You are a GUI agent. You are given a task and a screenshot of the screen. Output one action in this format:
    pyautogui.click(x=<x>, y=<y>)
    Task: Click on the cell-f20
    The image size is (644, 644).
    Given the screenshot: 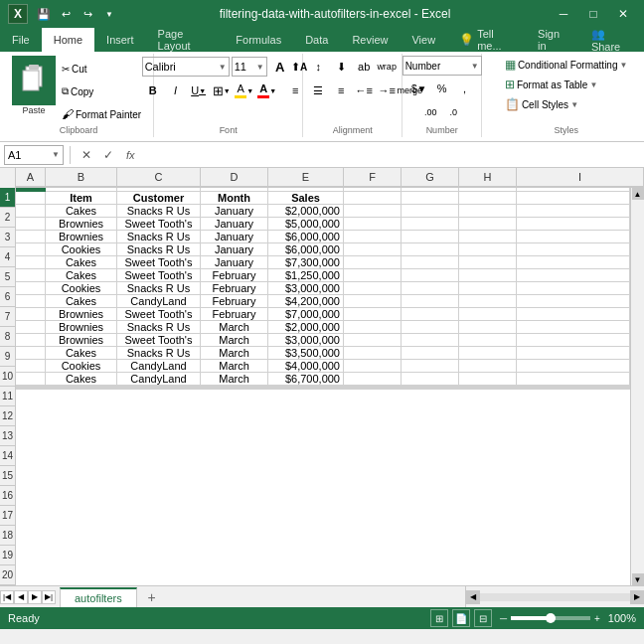 What is the action you would take?
    pyautogui.click(x=373, y=390)
    